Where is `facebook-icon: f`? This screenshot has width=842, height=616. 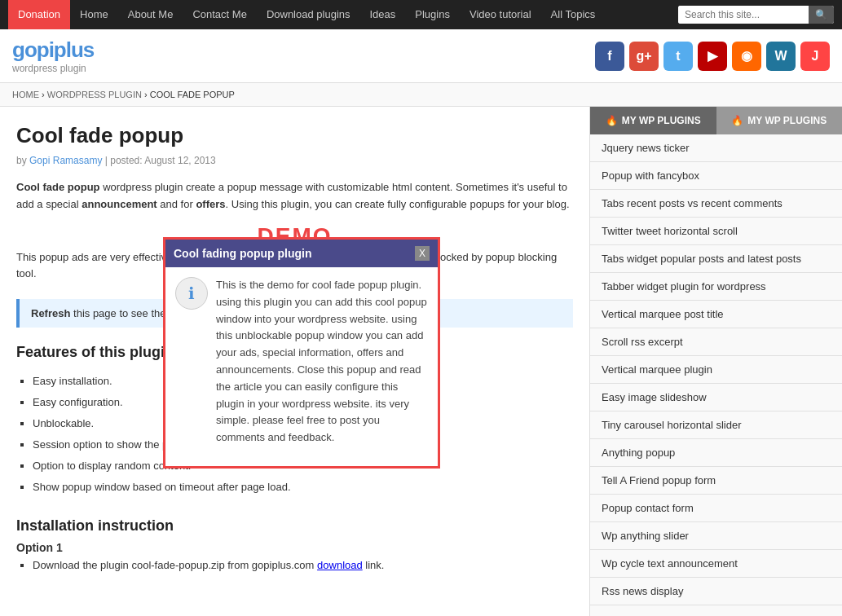
facebook-icon: f is located at coordinates (610, 56).